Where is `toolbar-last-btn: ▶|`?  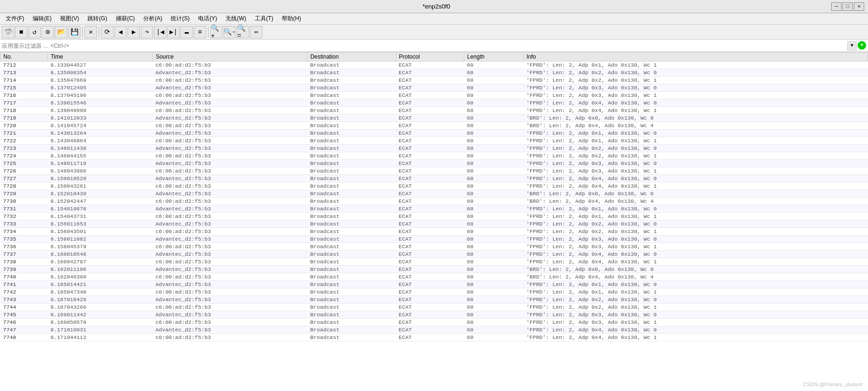
toolbar-last-btn: ▶| is located at coordinates (174, 32).